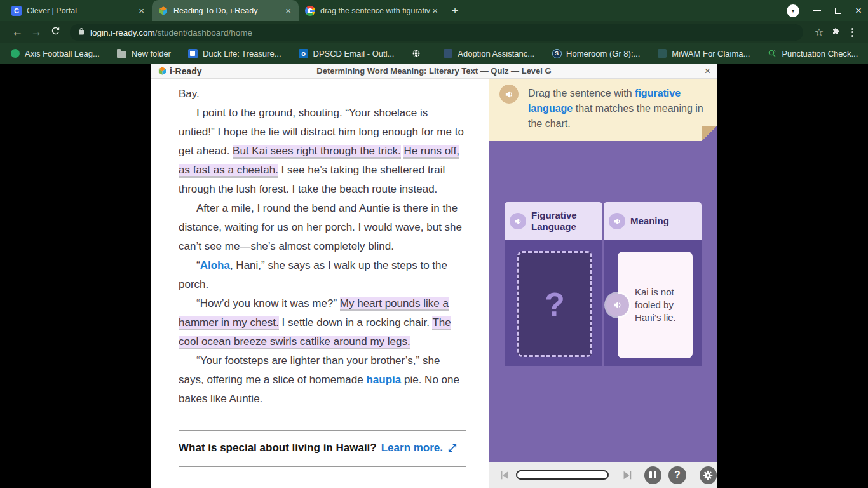 The image size is (868, 488). I want to click on column-label: Meaning, so click(649, 221).